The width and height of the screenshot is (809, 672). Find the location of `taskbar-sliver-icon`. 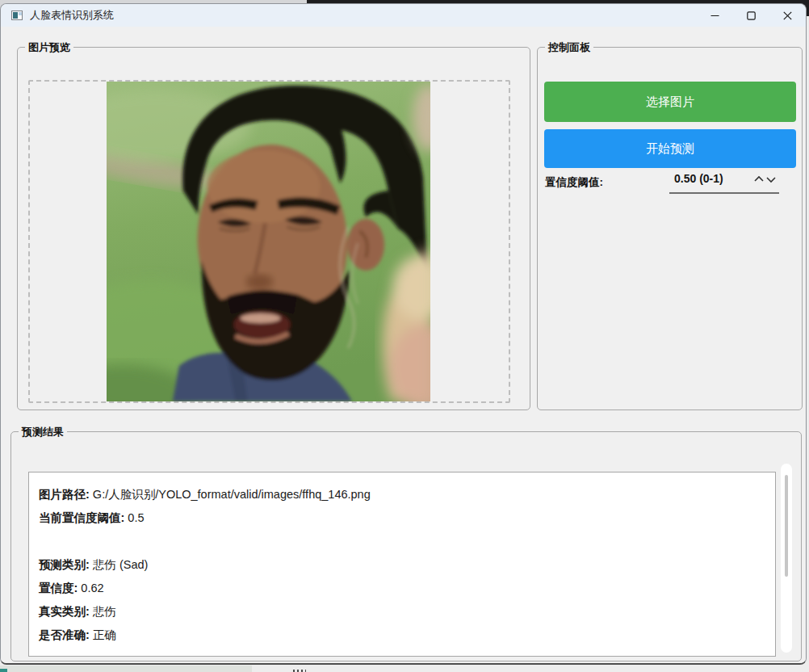

taskbar-sliver-icon is located at coordinates (3, 670).